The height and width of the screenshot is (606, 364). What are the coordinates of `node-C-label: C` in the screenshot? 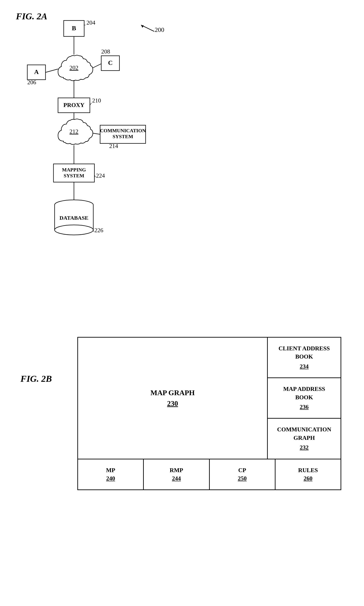 It's located at (110, 63).